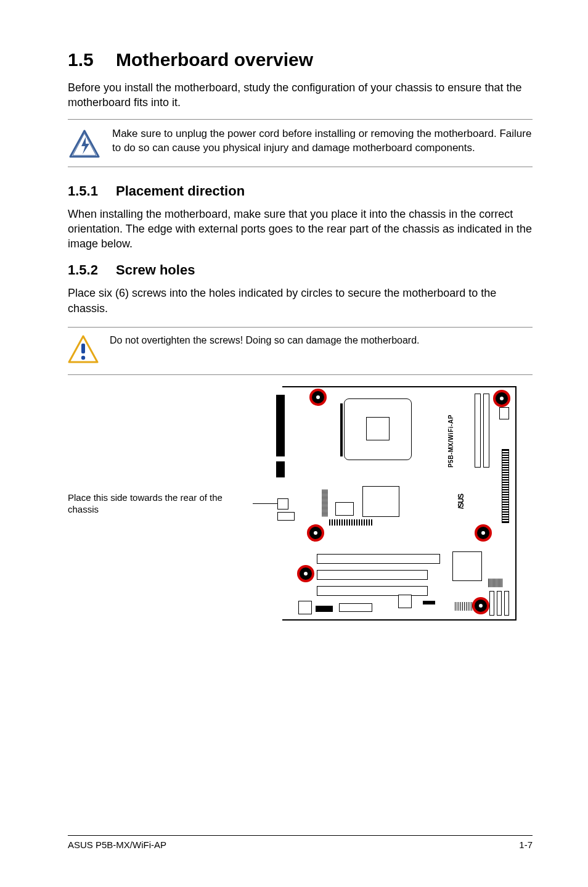 The height and width of the screenshot is (887, 588). Describe the element at coordinates (341, 430) in the screenshot. I see `socket-lever` at that location.